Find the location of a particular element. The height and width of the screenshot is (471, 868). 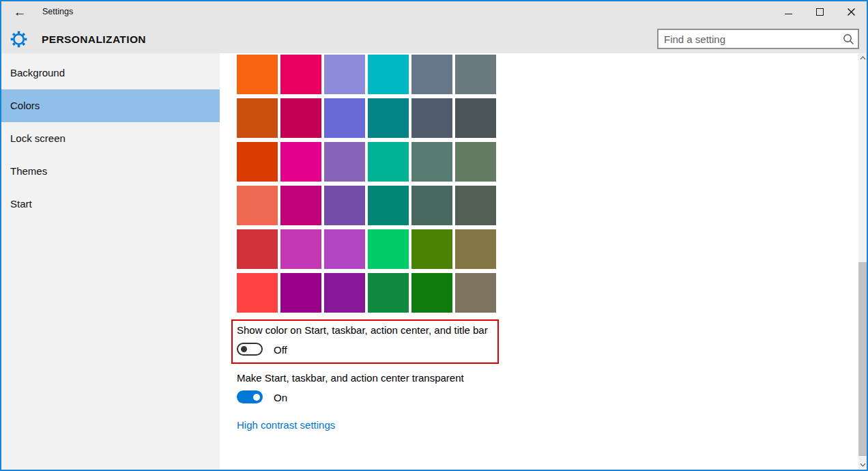

sidebar-item-themes: Themes is located at coordinates (111, 171).